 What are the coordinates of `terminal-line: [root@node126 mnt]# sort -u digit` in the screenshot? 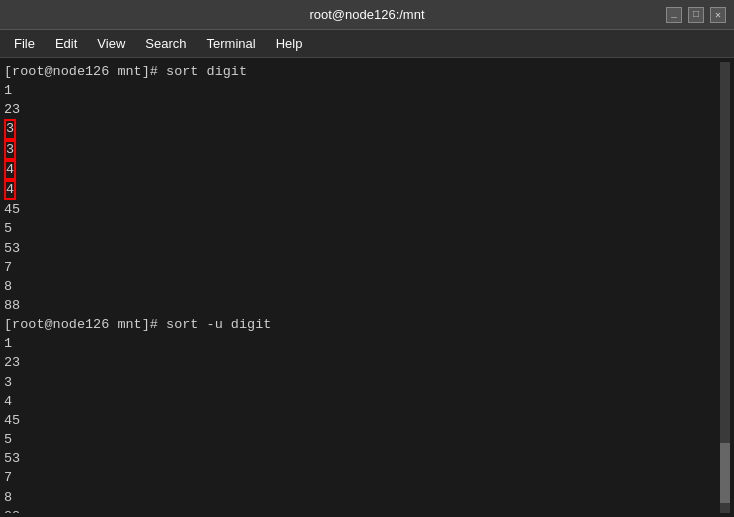 It's located at (362, 324).